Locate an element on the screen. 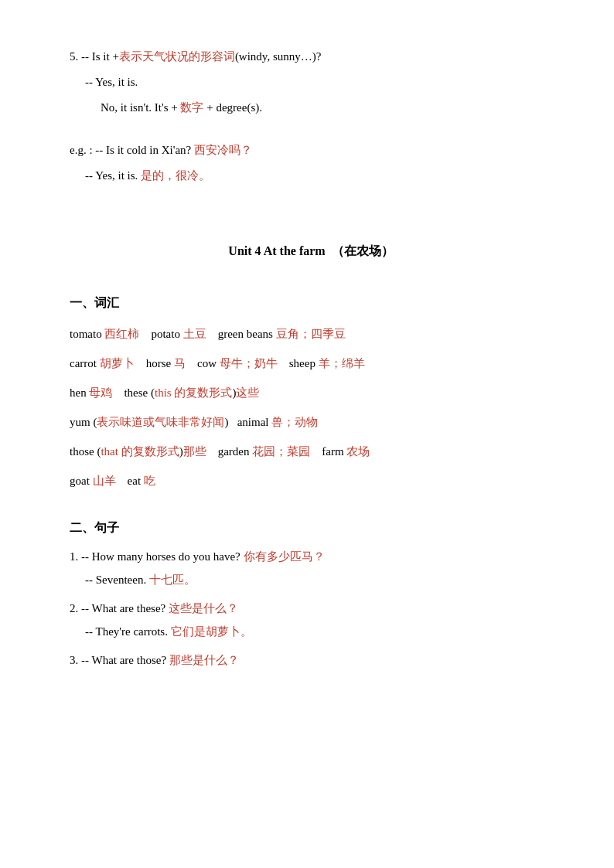  s2-q-en: 2. -- What are these? is located at coordinates (119, 608).